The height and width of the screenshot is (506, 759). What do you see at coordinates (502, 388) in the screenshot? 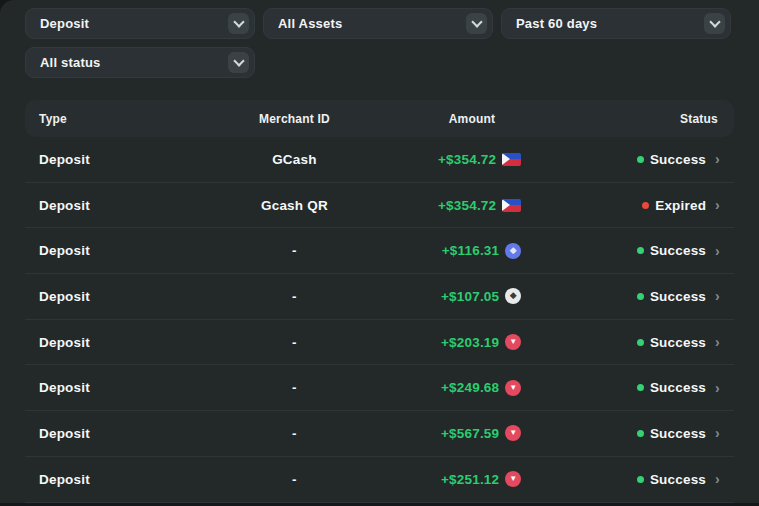
I see `row-amount: +$249.68` at bounding box center [502, 388].